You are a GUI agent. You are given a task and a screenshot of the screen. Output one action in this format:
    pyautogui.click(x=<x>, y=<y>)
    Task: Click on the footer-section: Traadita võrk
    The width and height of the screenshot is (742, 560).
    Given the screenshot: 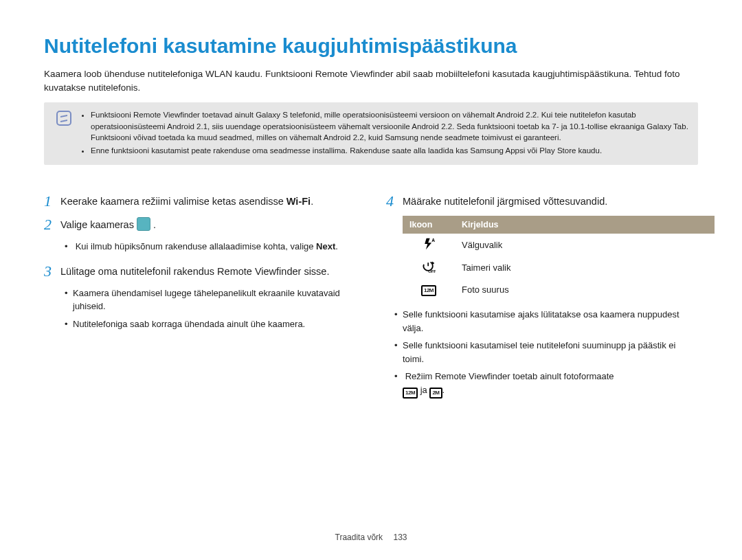 What is the action you would take?
    pyautogui.click(x=359, y=537)
    